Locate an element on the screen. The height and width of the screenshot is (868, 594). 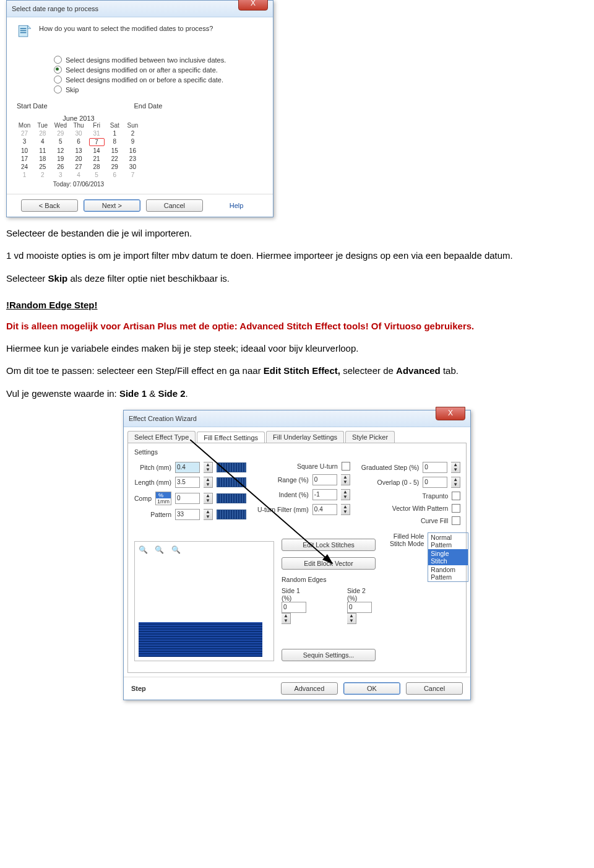
comp-input: 0 is located at coordinates (187, 498).